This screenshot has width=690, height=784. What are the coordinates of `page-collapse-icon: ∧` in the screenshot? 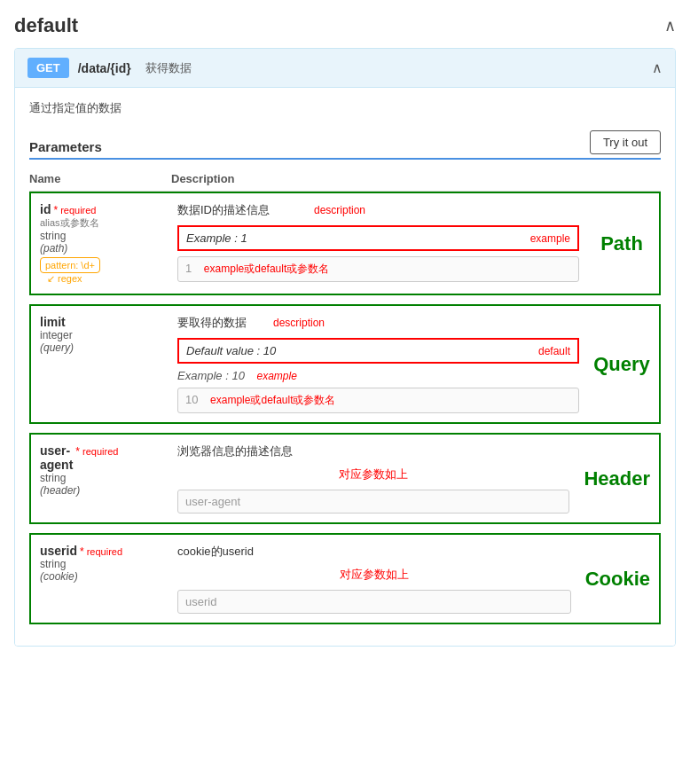 It's located at (670, 26).